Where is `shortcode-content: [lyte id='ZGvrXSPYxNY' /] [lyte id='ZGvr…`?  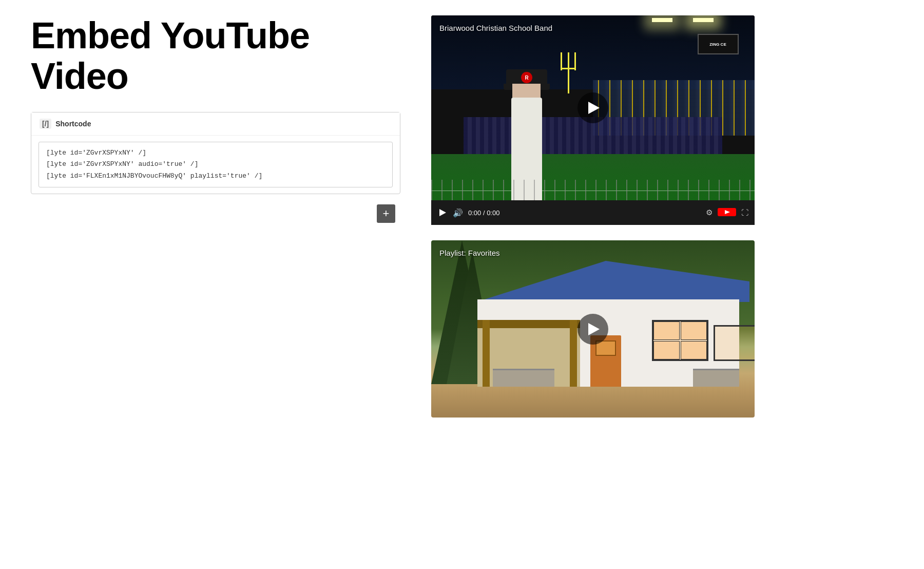 shortcode-content: [lyte id='ZGvrXSPYxNY' /] [lyte id='ZGvr… is located at coordinates (216, 164).